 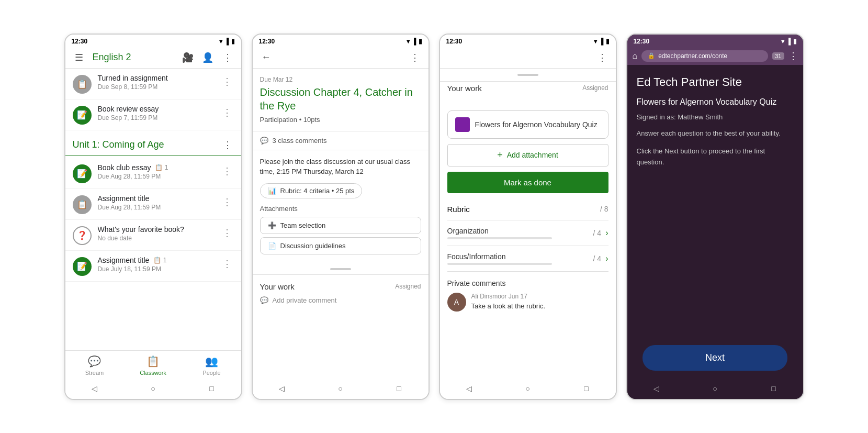 I want to click on bottom-nav-1: 💬 Stream 📋 Classwork 👥 People, so click(x=153, y=364).